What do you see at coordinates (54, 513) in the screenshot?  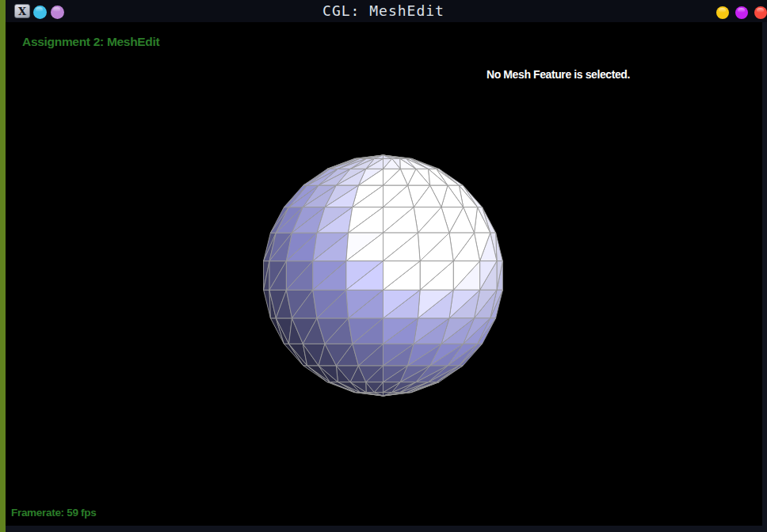 I see `framerate-label: Framerate: 59 fps` at bounding box center [54, 513].